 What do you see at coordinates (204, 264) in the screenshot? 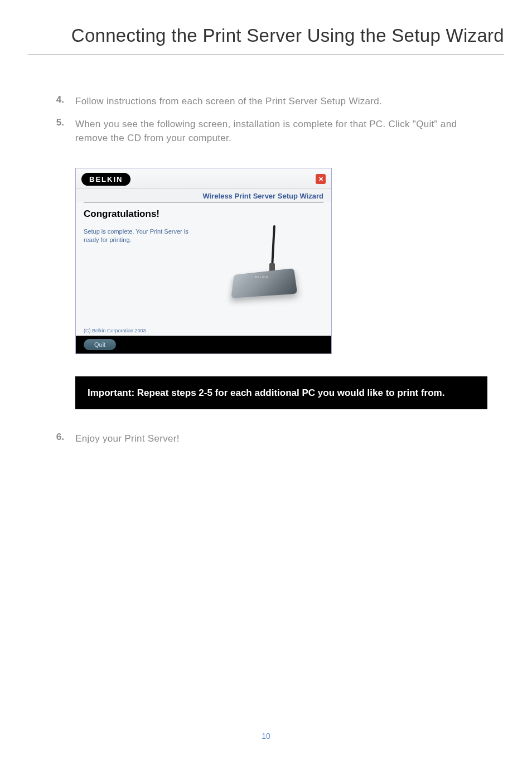
I see `wizard-body: Congratulations! Setup is complete. Your…` at bounding box center [204, 264].